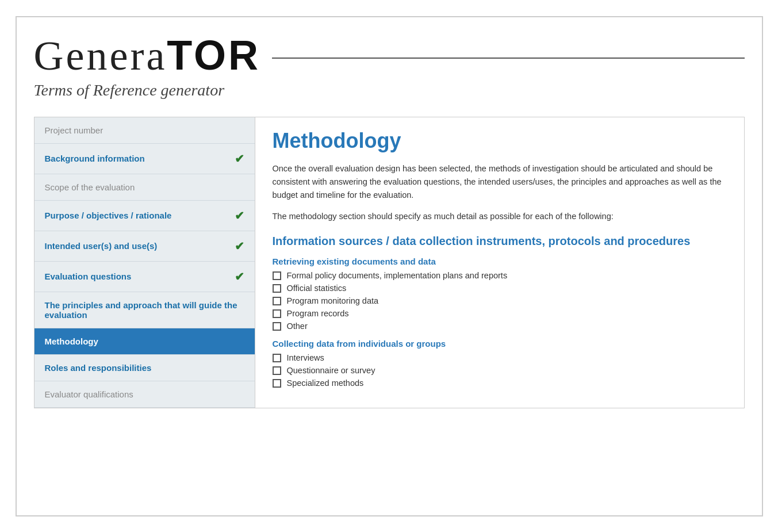 The height and width of the screenshot is (532, 778). What do you see at coordinates (277, 276) in the screenshot?
I see `checkbox-formal-policy` at bounding box center [277, 276].